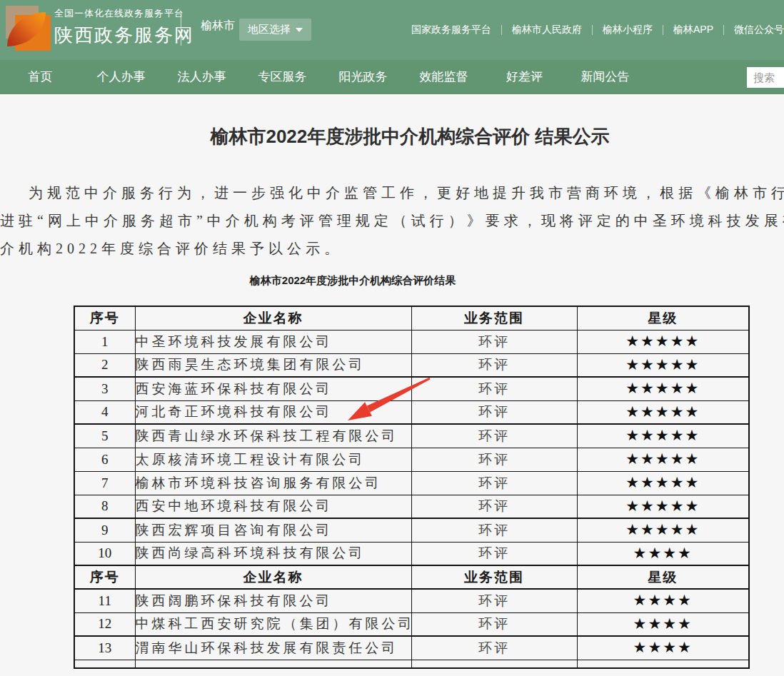 The image size is (784, 676). What do you see at coordinates (273, 341) in the screenshot?
I see `company-name: 中圣环境科技发展有限公司` at bounding box center [273, 341].